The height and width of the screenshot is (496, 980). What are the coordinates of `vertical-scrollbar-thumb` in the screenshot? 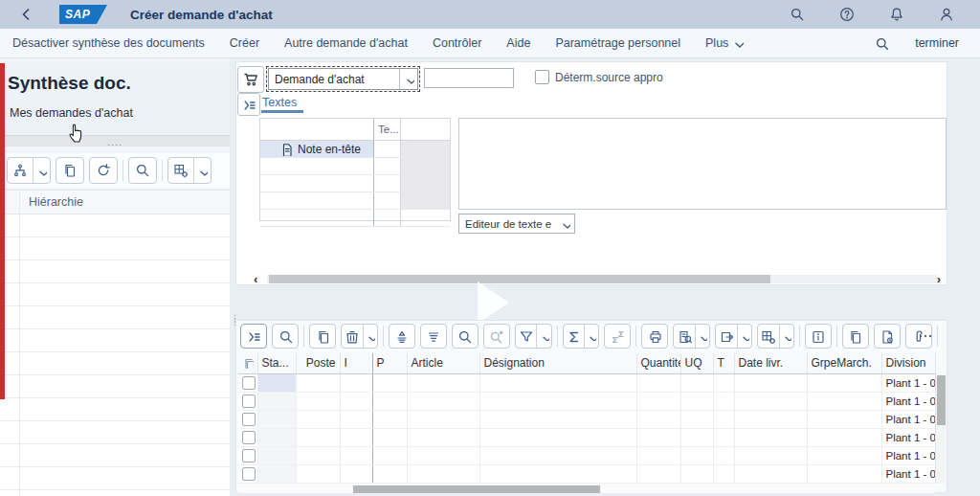 It's located at (942, 400).